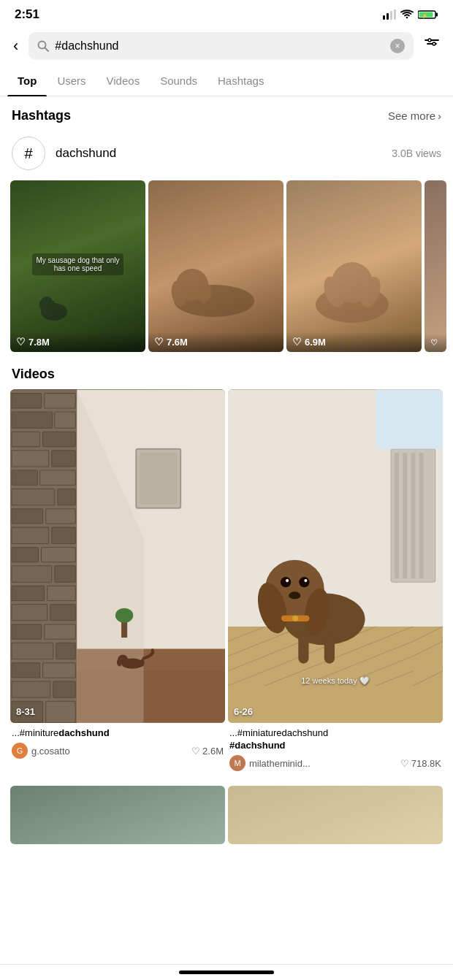 The height and width of the screenshot is (980, 453). What do you see at coordinates (421, 764) in the screenshot?
I see `video-likes-2: ♡ 718.8K` at bounding box center [421, 764].